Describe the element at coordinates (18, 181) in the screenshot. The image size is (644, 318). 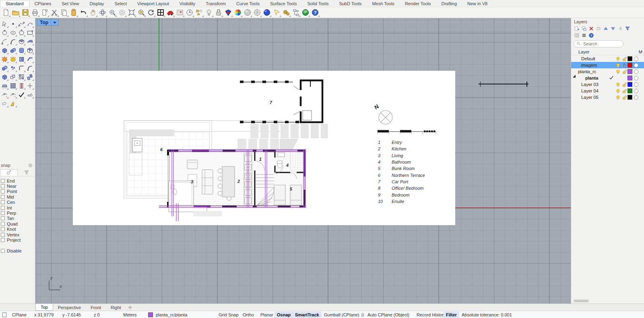
I see `osnap-end-checkbox: End` at that location.